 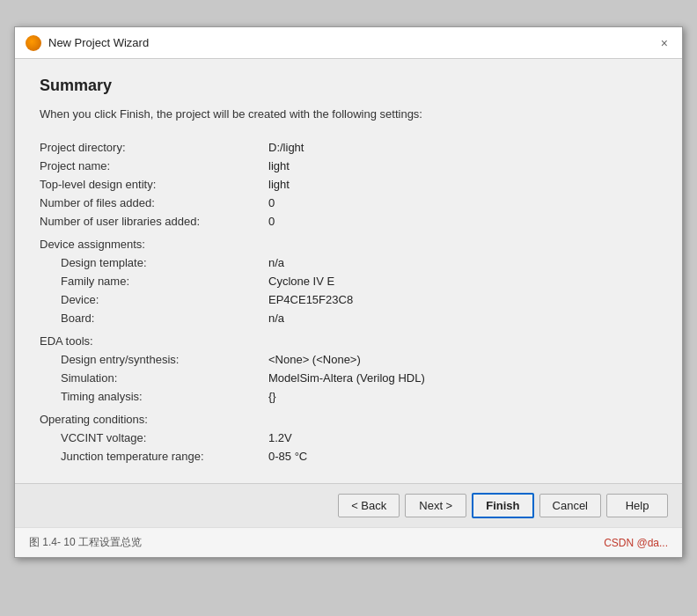 What do you see at coordinates (33, 43) in the screenshot?
I see `wizard-icon` at bounding box center [33, 43].